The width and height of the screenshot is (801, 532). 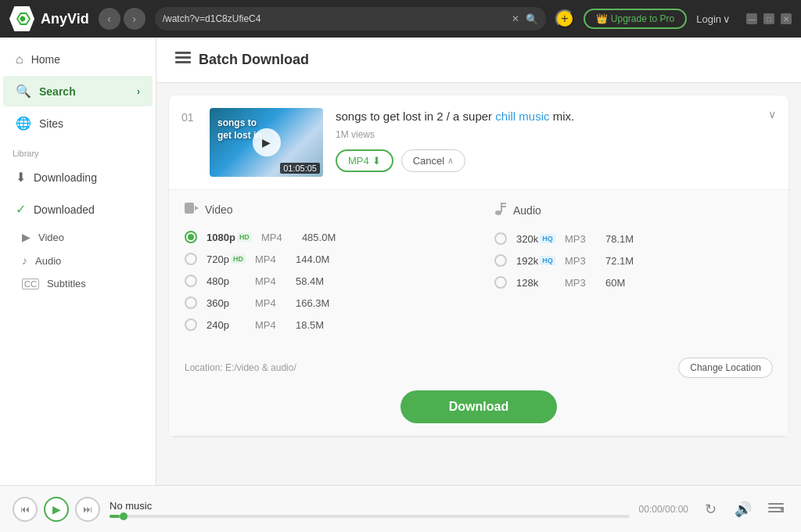 I want to click on format-row-360p: 360p MP4 166.3M, so click(x=324, y=303).